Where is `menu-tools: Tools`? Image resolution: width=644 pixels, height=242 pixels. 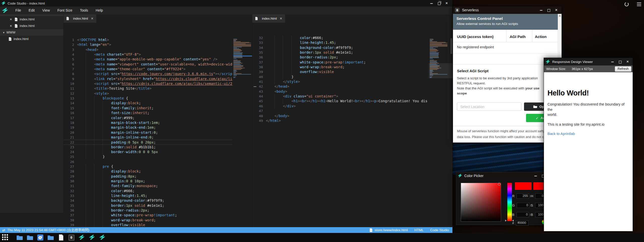 menu-tools: Tools is located at coordinates (84, 11).